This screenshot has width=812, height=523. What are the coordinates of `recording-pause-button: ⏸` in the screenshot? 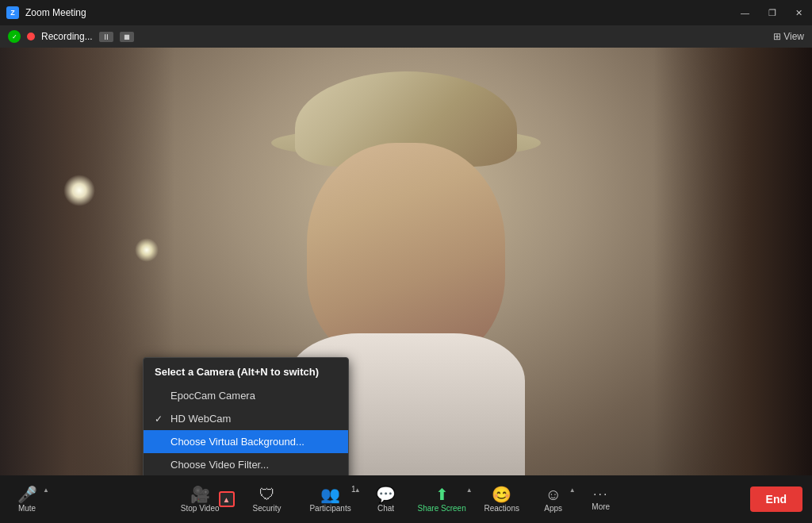 It's located at (106, 37).